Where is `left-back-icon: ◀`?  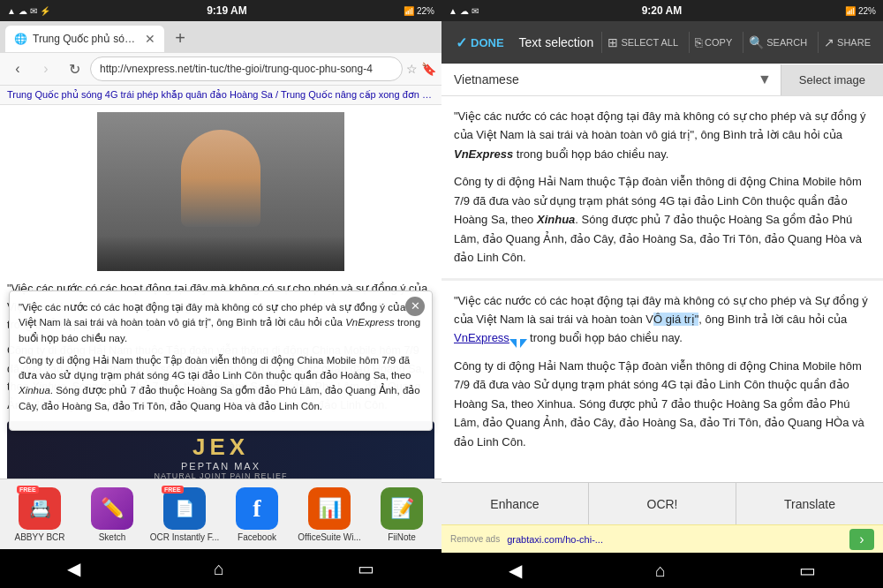 left-back-icon: ◀ is located at coordinates (74, 569).